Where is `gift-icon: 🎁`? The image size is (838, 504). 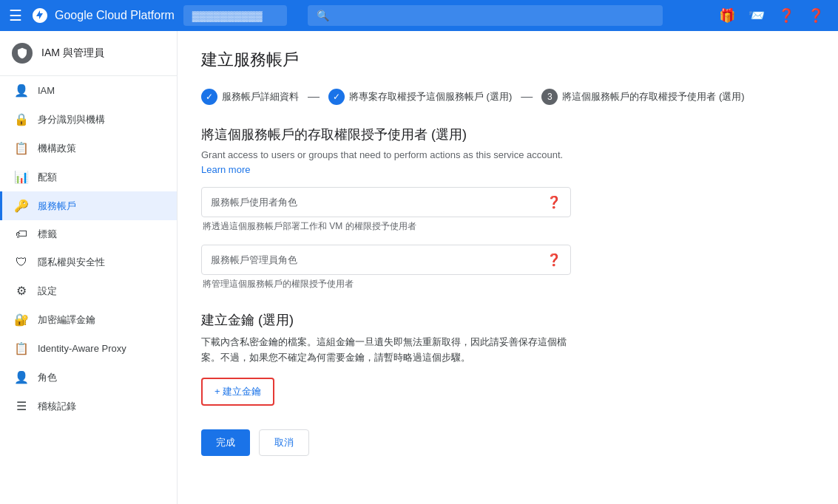
gift-icon: 🎁 is located at coordinates (727, 16).